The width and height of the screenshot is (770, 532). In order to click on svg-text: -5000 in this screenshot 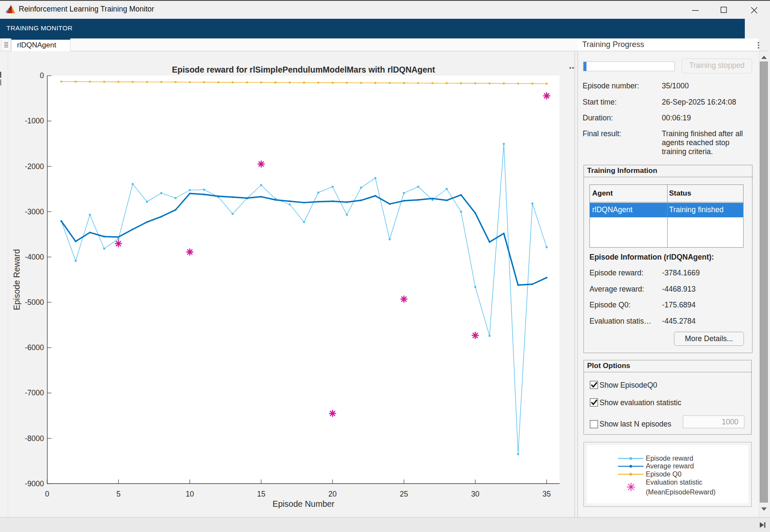, I will do `click(34, 302)`.